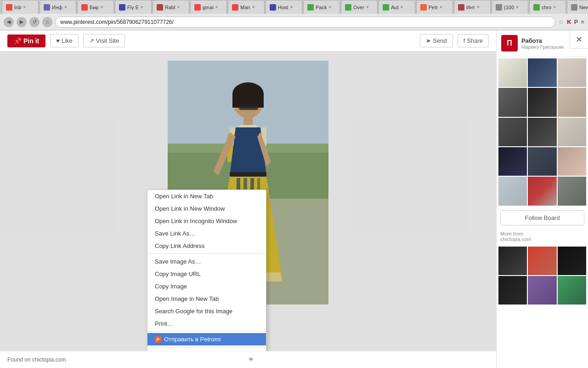 This screenshot has width=588, height=368. Describe the element at coordinates (435, 7) in the screenshot. I see `tab-petr: Petr ×` at that location.